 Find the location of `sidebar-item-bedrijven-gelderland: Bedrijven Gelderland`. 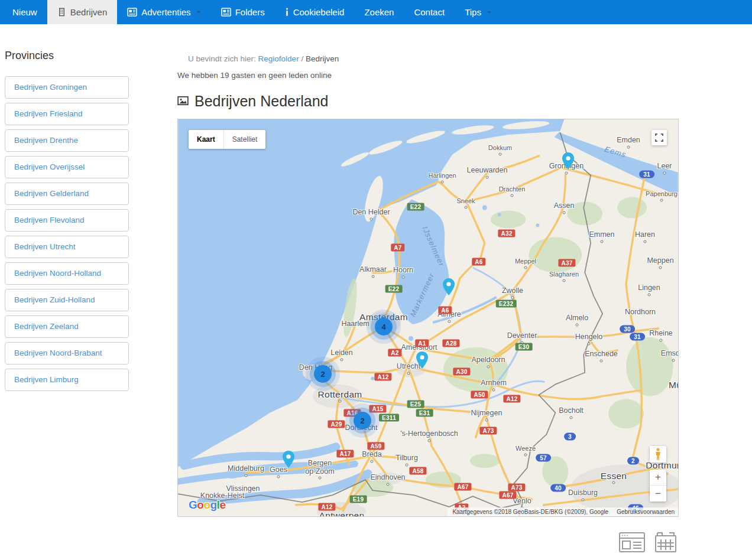

sidebar-item-bedrijven-gelderland: Bedrijven Gelderland is located at coordinates (67, 194).